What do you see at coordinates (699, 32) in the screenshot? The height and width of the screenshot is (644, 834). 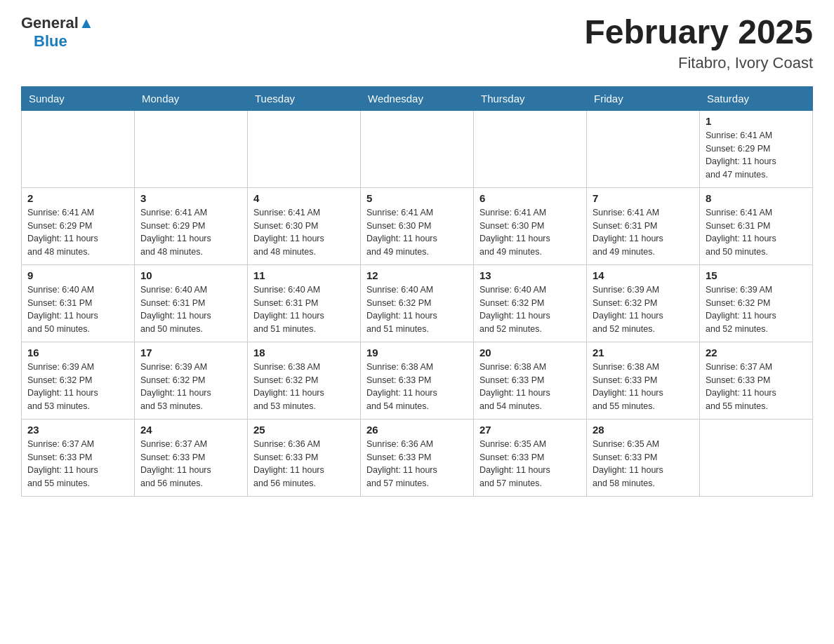 I see `month-year-title: February 2025` at bounding box center [699, 32].